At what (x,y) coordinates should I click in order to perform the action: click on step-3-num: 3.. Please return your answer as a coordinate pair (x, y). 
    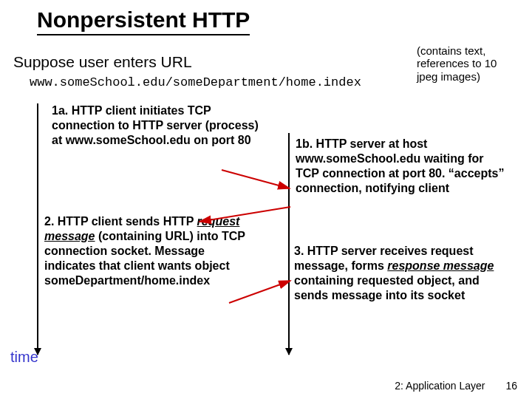
    Looking at the image, I should click on (299, 251).